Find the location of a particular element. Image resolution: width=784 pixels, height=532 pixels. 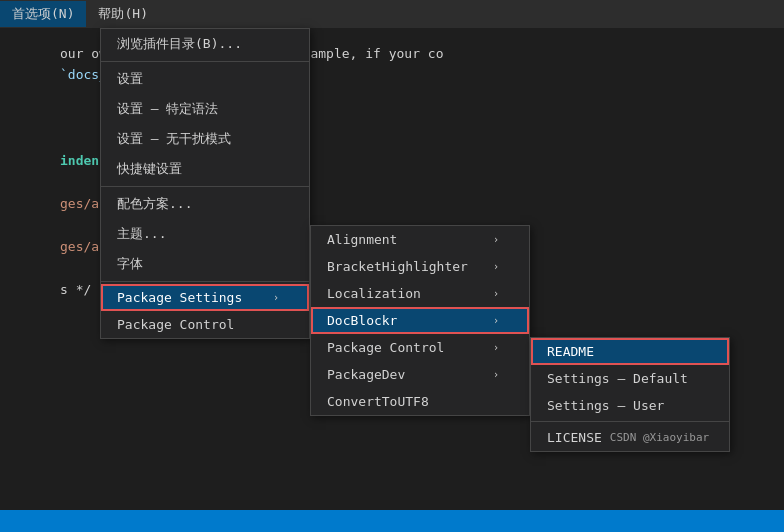

separator-docblockr is located at coordinates (630, 422).